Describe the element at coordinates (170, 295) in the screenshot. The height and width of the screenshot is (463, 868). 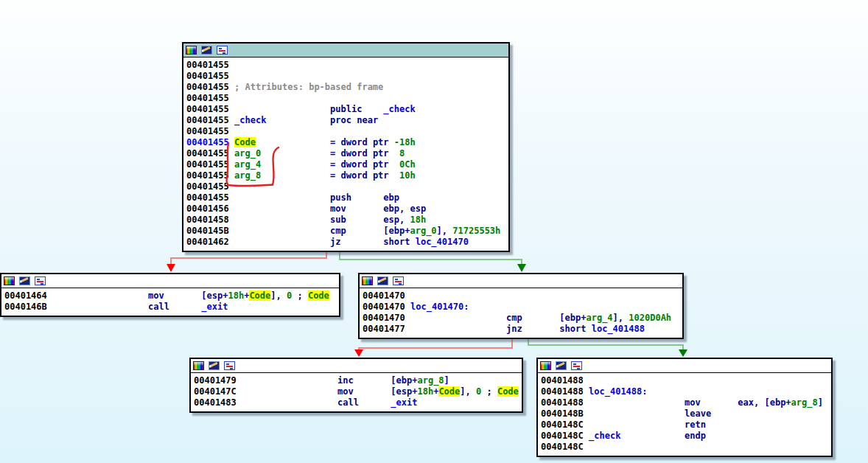
I see `graph-node-00401464: 00401464 mov [esp+18h+Code], 0 ; Code004…` at that location.